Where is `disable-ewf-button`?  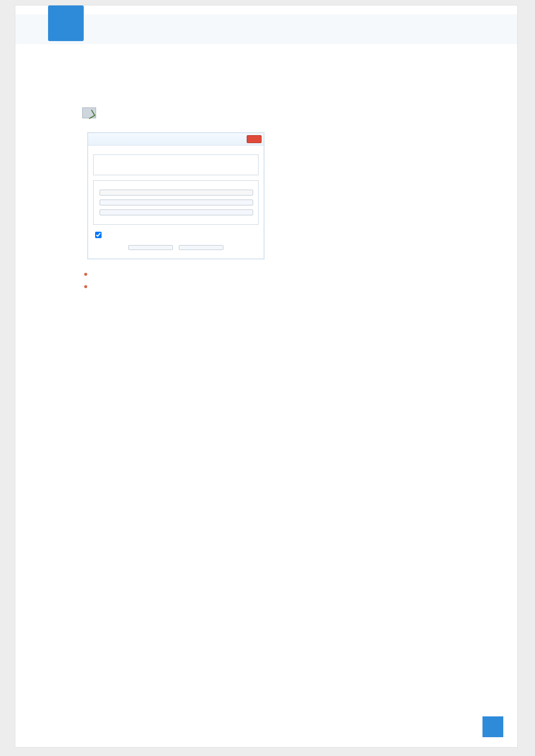
disable-ewf-button is located at coordinates (176, 202).